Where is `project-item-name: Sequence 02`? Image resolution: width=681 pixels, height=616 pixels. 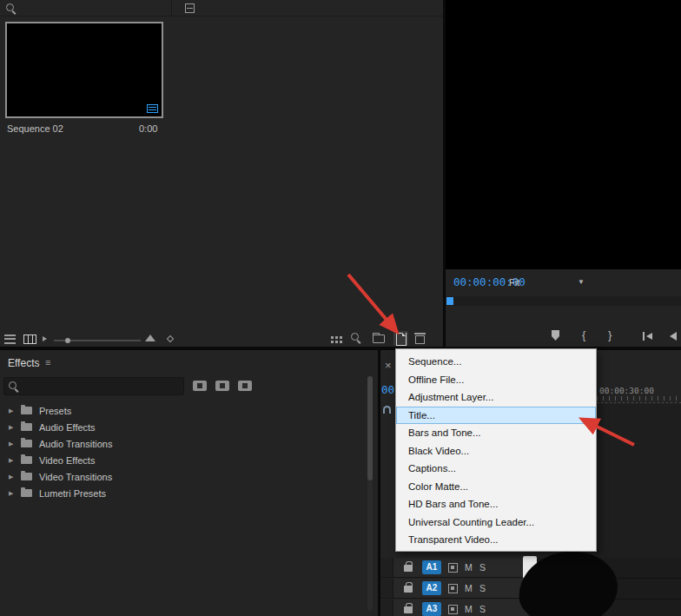 project-item-name: Sequence 02 is located at coordinates (35, 129).